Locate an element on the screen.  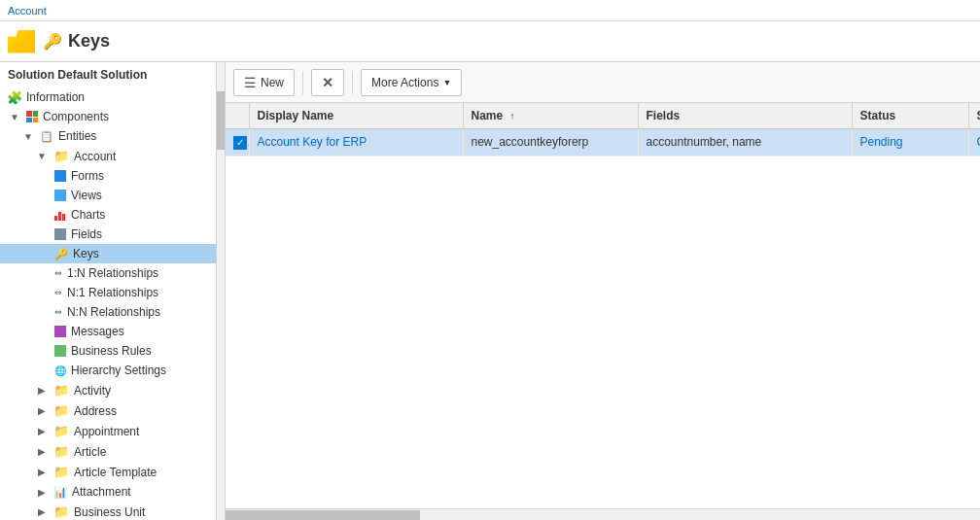
sidebar-item-label: Hierarchy Settings is located at coordinates (119, 370).